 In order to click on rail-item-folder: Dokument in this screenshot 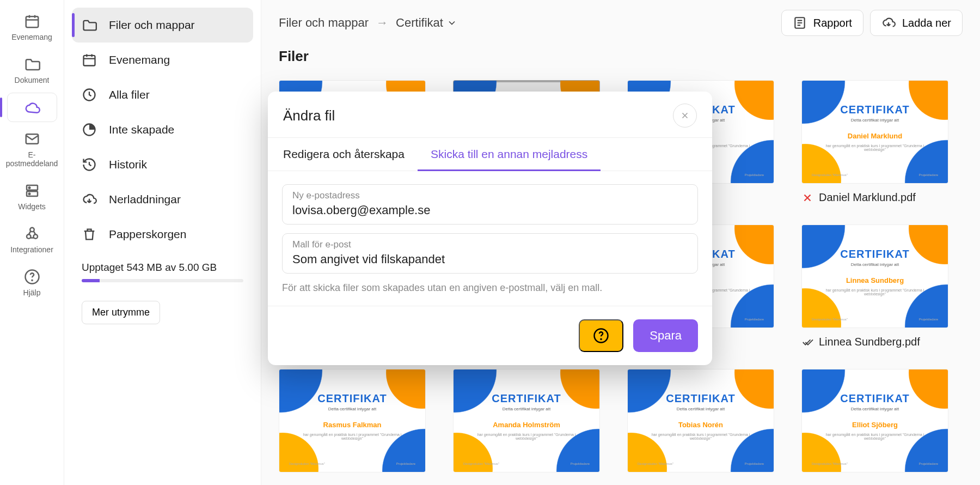, I will do `click(32, 70)`.